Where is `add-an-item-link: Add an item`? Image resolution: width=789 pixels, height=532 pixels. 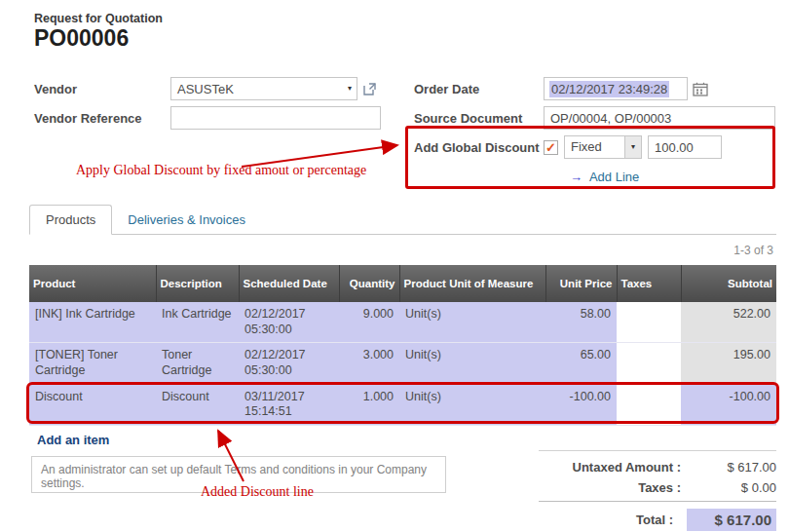
add-an-item-link: Add an item is located at coordinates (73, 440).